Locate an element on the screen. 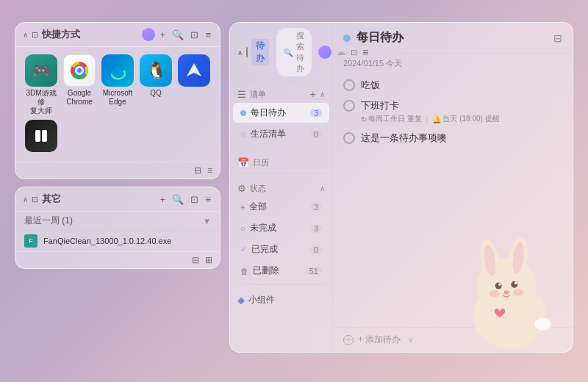 This screenshot has width=588, height=382. status-incomplete: ○ 未完成 3 is located at coordinates (281, 228).